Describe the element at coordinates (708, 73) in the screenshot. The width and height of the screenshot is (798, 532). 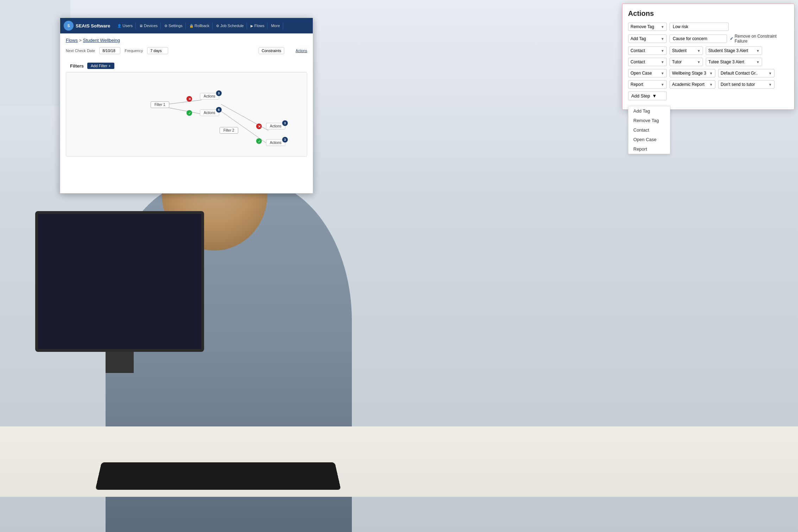
I see `actions-row-open-case: Open Case ▼ Wellbeing Stage 3 ▼ Default …` at that location.